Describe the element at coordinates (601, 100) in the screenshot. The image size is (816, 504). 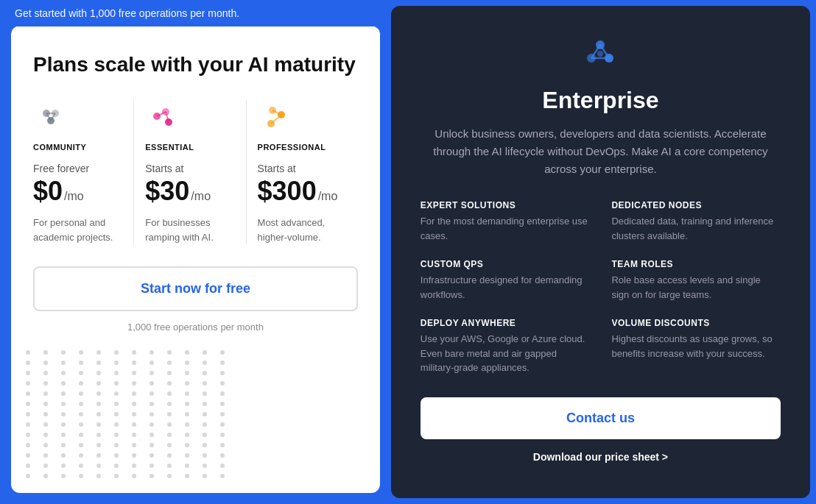
I see `enterprise-title: Enterprise` at that location.